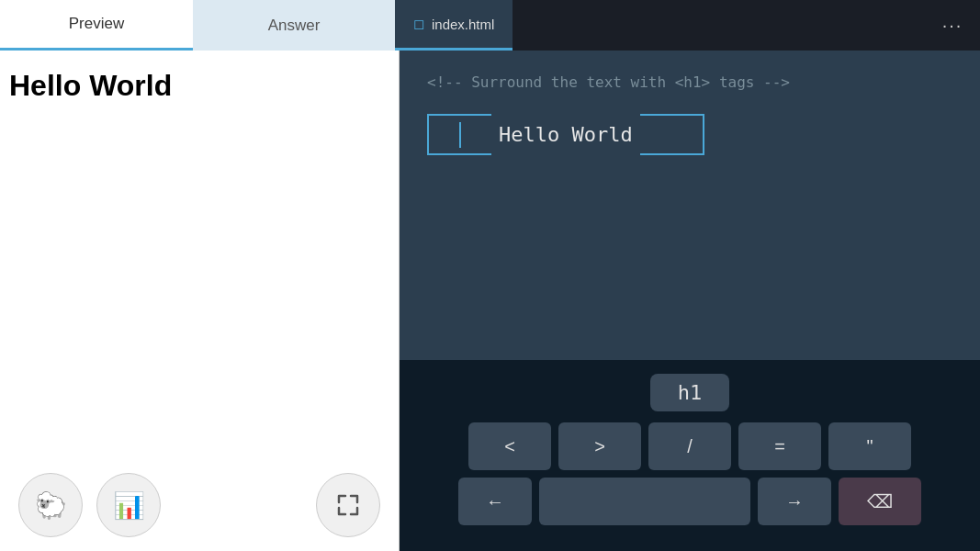 The image size is (980, 551). What do you see at coordinates (419, 24) in the screenshot?
I see `file-icon: ◻` at bounding box center [419, 24].